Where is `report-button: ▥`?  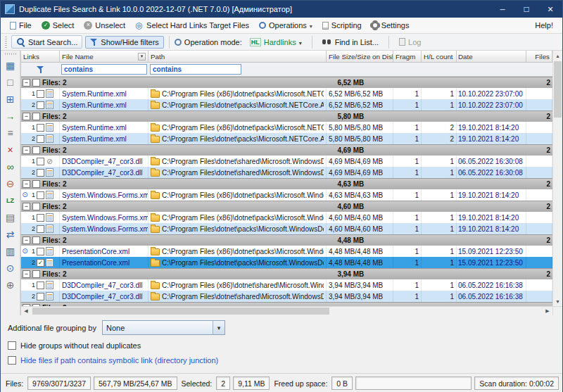 report-button: ▥ is located at coordinates (11, 251).